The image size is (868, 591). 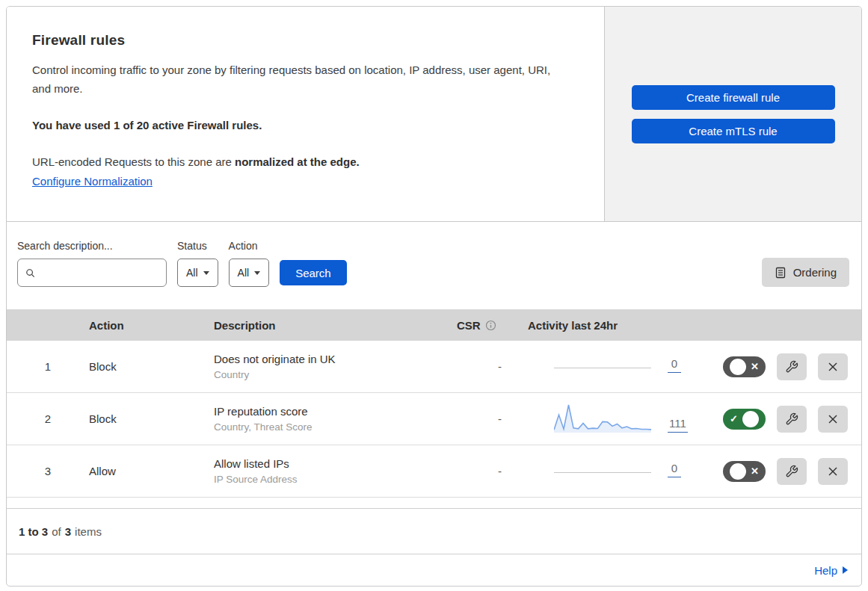 I want to click on ordering-button-label: Ordering, so click(x=815, y=272).